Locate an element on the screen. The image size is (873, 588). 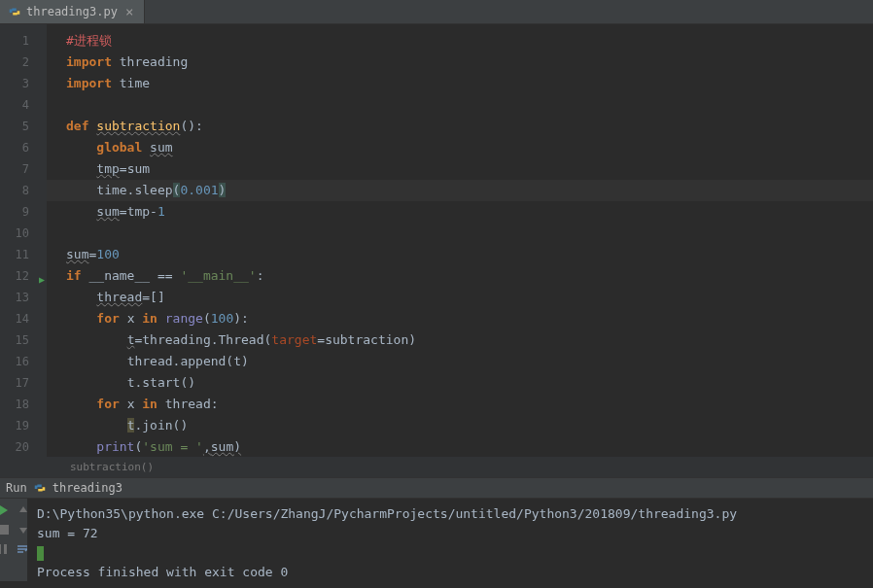
console-panel: D:\Python35\python.exe C:/Users/ZhangJ/P… is located at coordinates (436, 540).